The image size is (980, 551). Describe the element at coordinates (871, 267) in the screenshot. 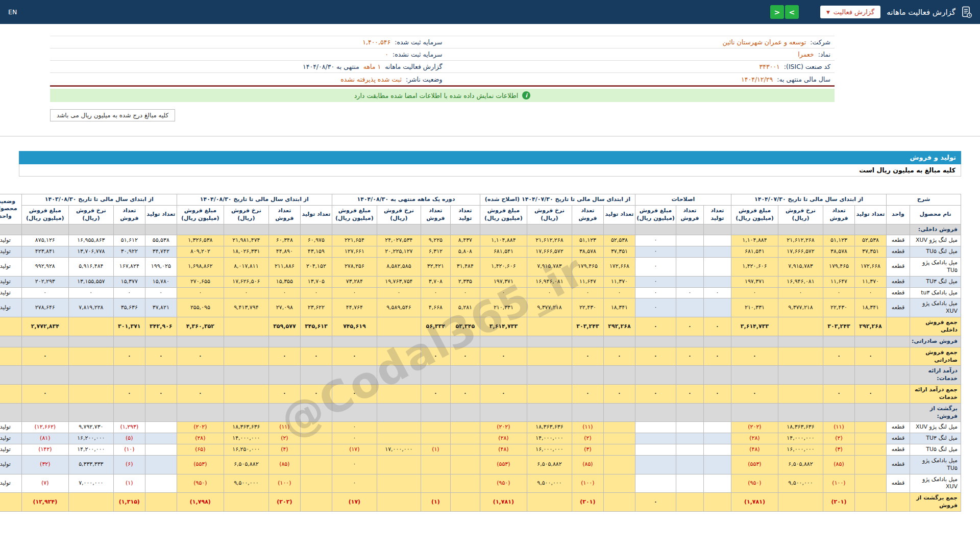

I see `value-cell: ۱۷۲,۶۶۸` at that location.